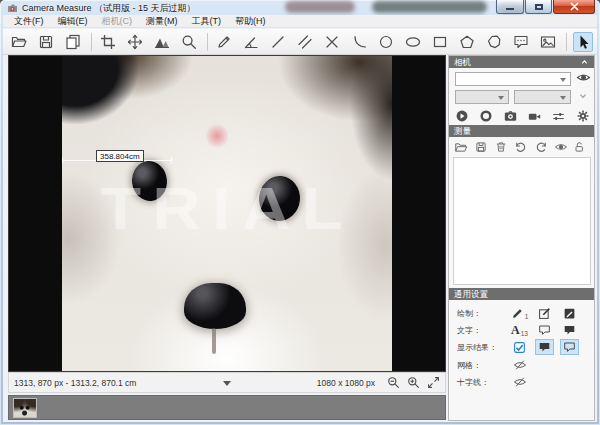 This screenshot has height=425, width=600. What do you see at coordinates (538, 7) in the screenshot?
I see `maximize-button` at bounding box center [538, 7].